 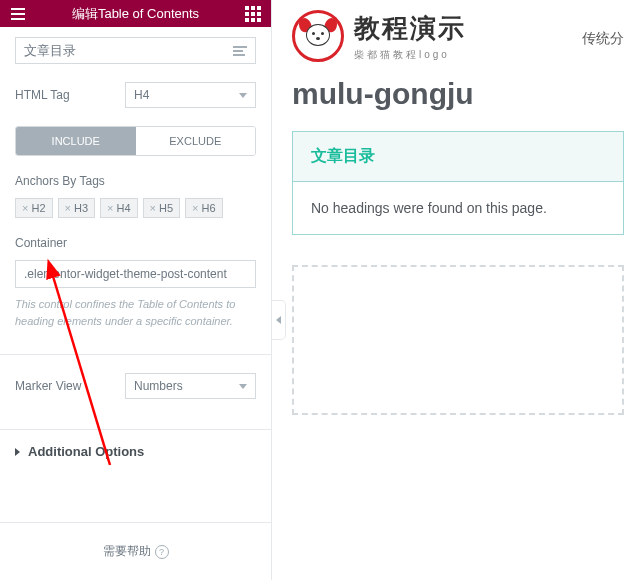 What do you see at coordinates (279, 320) in the screenshot?
I see `collapse-panel-handle` at bounding box center [279, 320].